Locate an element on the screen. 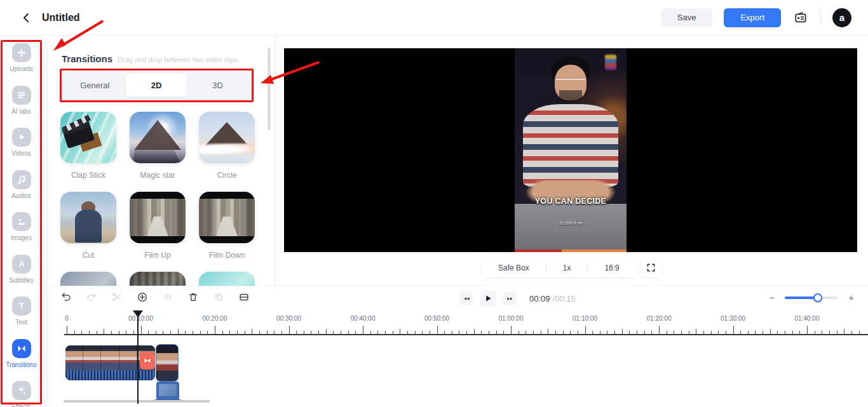  sidebar-item-audios: Audios is located at coordinates (22, 187).